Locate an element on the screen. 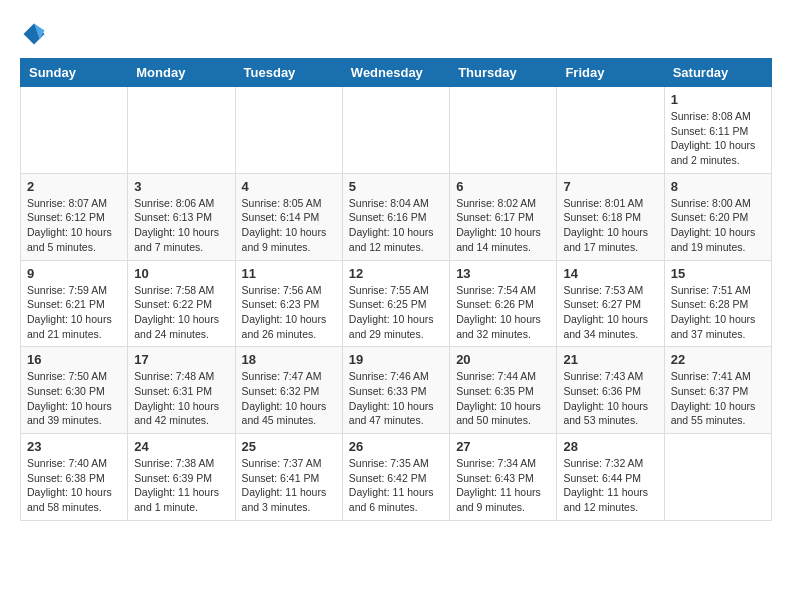 Image resolution: width=792 pixels, height=612 pixels. day-info: Sunrise: 7:35 AM Sunset: 6:42 PM Dayligh… is located at coordinates (396, 486).